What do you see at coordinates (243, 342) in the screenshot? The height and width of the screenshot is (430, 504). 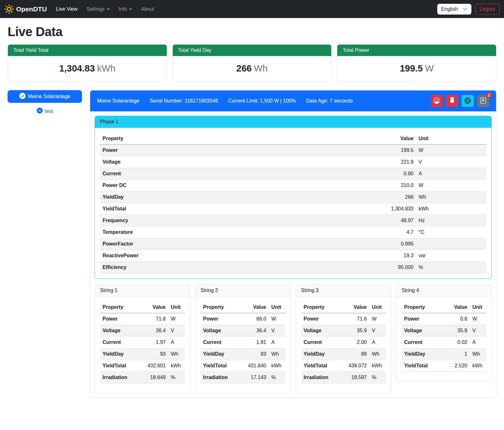 I see `table-row: Current1.81A` at bounding box center [243, 342].